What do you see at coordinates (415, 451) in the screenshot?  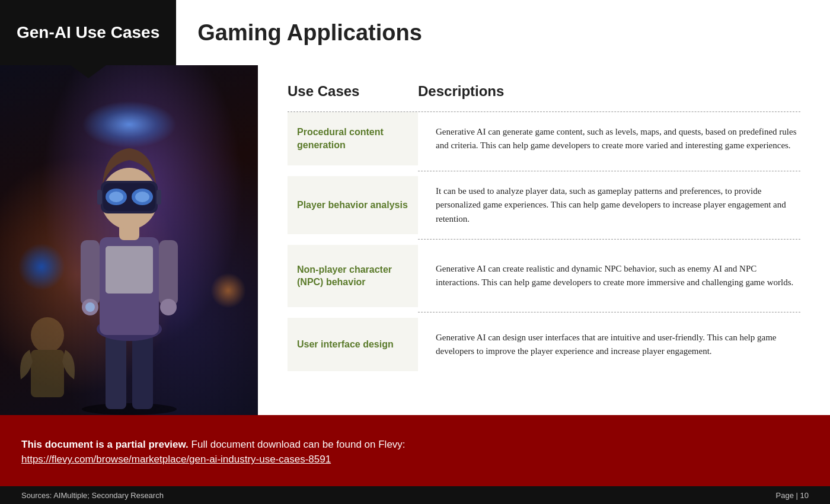 I see `preview-banner: This document is a partial preview. Full…` at bounding box center [415, 451].